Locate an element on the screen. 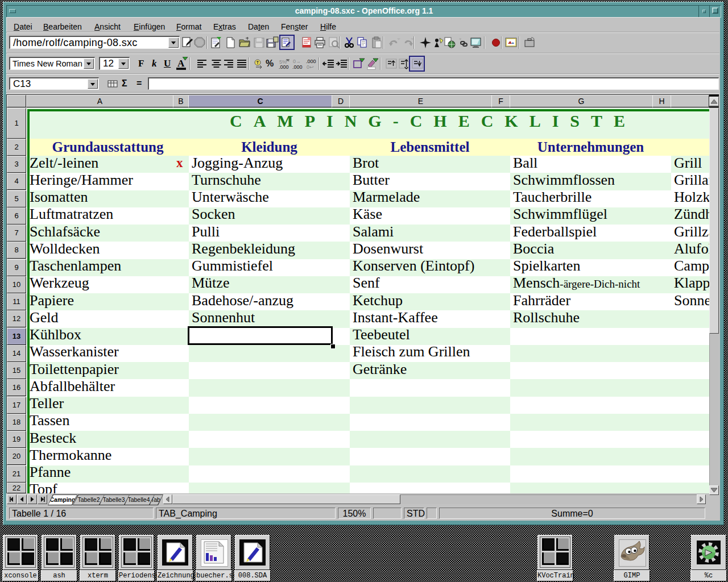 This screenshot has width=728, height=582. svg-text: 0→ is located at coordinates (297, 61).